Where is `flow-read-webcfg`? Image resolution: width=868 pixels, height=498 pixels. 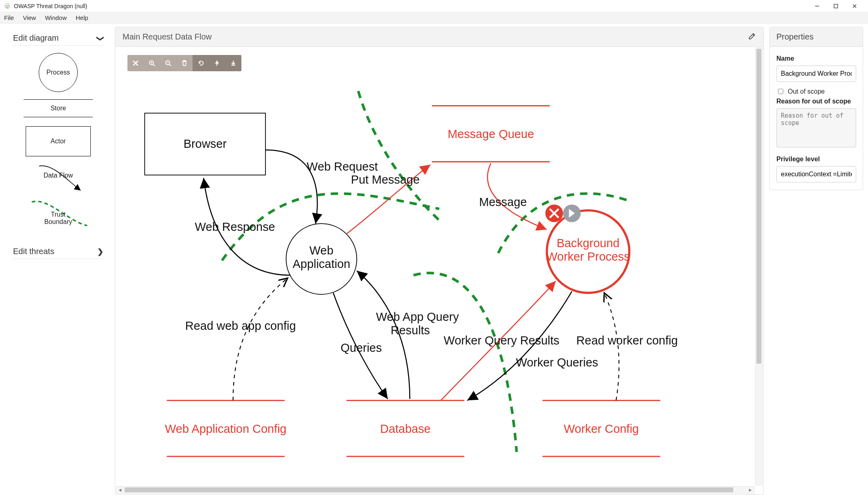
flow-read-webcfg is located at coordinates (260, 339).